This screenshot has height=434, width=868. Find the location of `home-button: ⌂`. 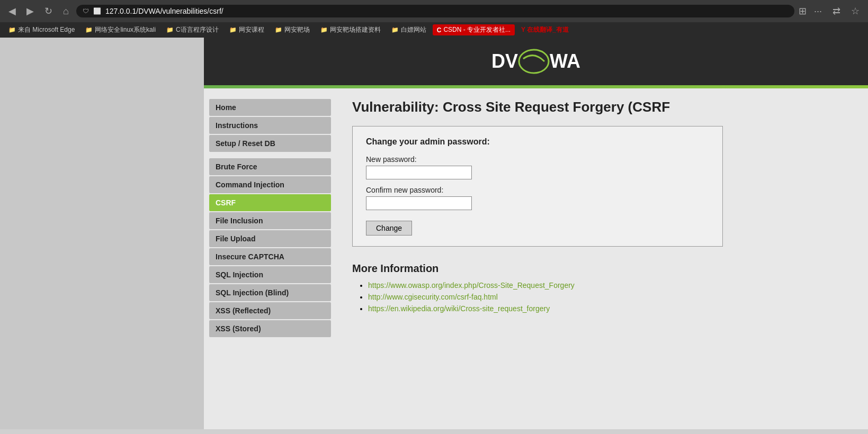

home-button: ⌂ is located at coordinates (66, 12).